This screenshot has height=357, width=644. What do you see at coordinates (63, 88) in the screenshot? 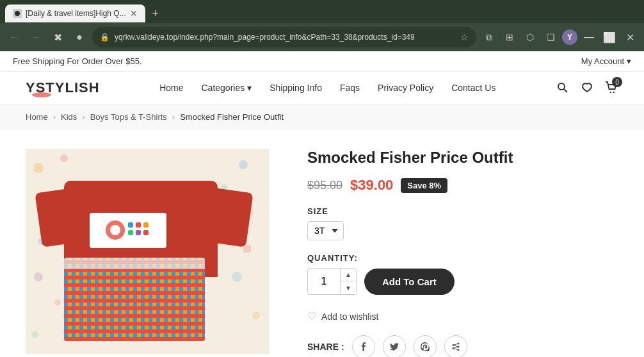
I see `site-logo: YSTYLISH` at bounding box center [63, 88].